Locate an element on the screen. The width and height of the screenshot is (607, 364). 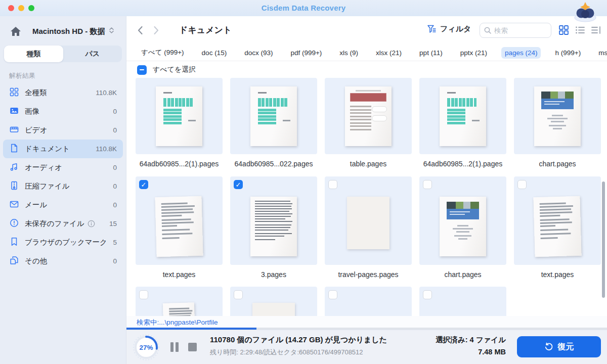
grid-view-icon is located at coordinates (563, 30).